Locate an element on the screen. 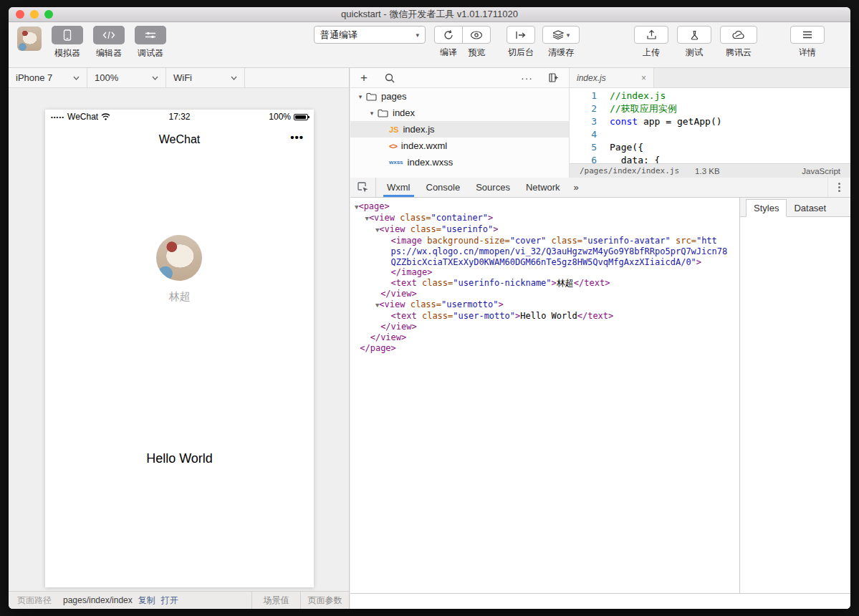 This screenshot has height=616, width=859. more-tabs-button: » is located at coordinates (576, 188).